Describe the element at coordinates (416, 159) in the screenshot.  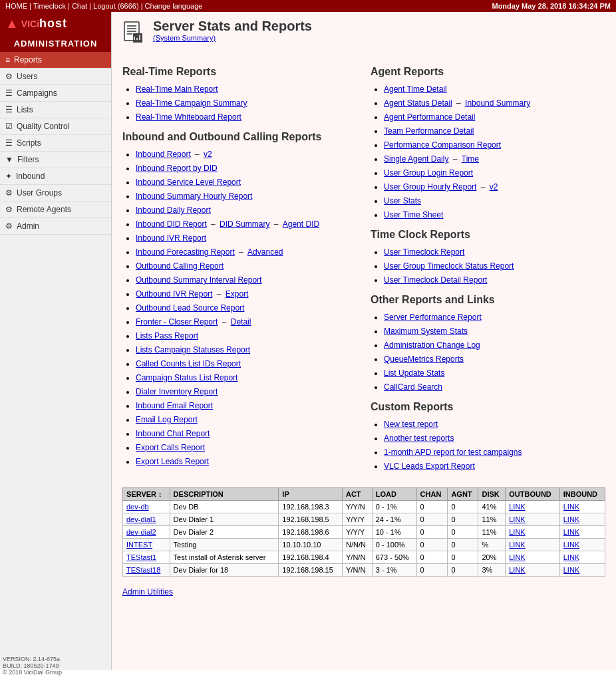
I see `single-agent-daily-link: Single Agent Daily` at that location.